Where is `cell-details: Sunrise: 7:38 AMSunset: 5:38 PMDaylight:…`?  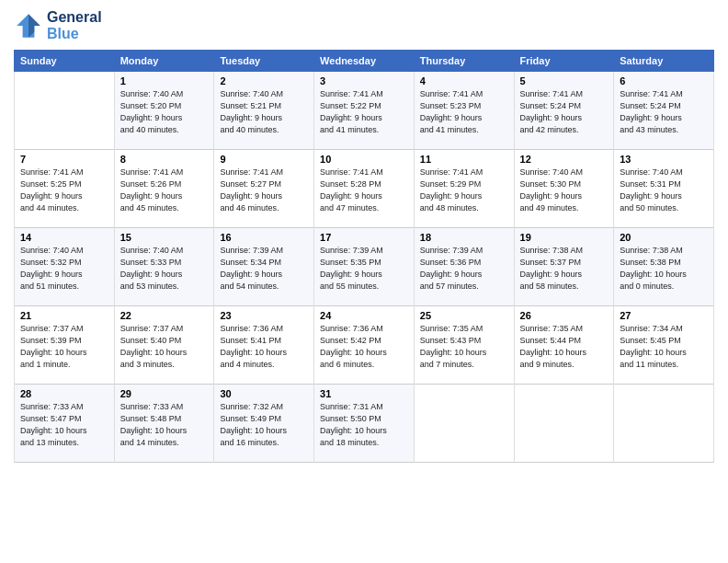 cell-details: Sunrise: 7:38 AMSunset: 5:38 PMDaylight:… is located at coordinates (664, 269).